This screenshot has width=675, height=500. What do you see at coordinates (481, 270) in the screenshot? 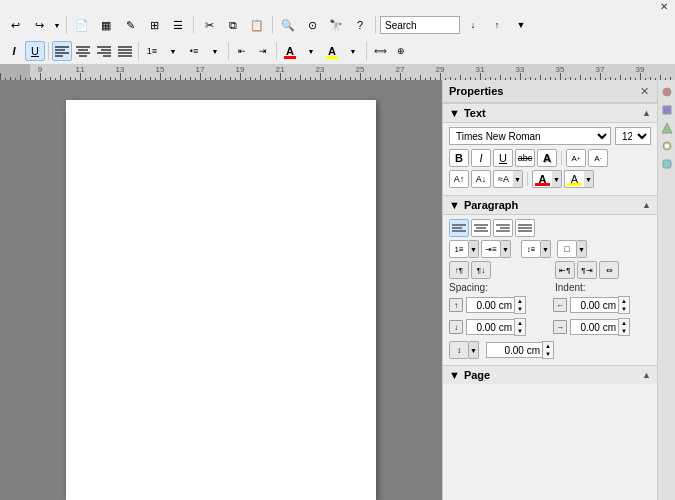
I see `spacing-below-btn: ¶↓` at bounding box center [481, 270].